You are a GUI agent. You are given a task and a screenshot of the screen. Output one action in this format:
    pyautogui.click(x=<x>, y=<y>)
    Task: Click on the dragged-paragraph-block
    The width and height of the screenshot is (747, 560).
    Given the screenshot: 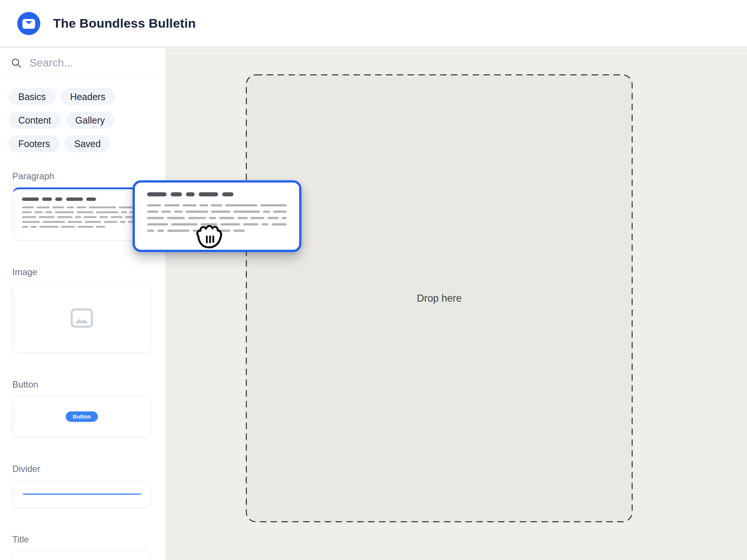 What is the action you would take?
    pyautogui.click(x=217, y=216)
    